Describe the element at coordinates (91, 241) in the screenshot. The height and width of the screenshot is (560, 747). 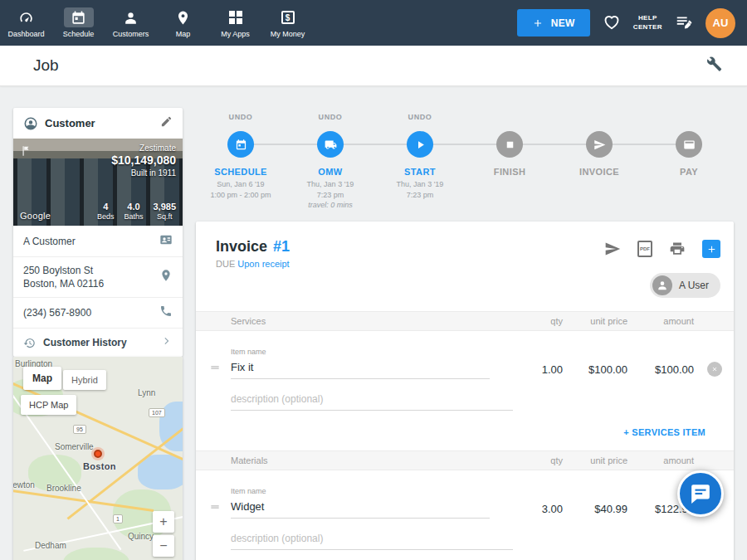
I see `customer-name: A Customer` at that location.